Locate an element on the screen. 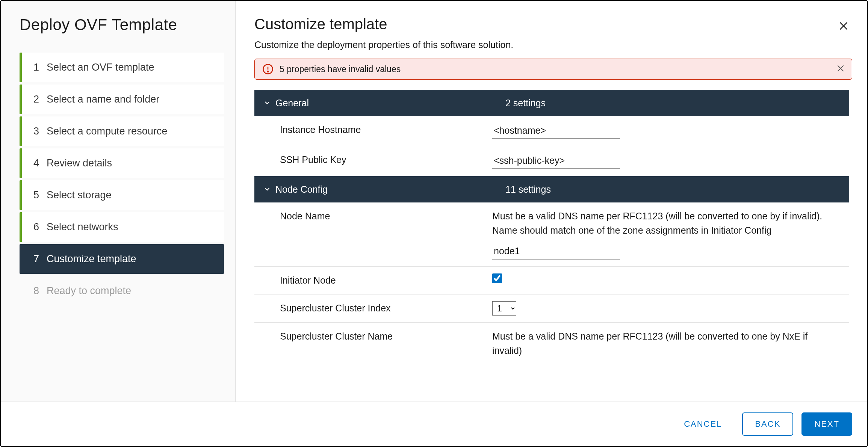 The width and height of the screenshot is (868, 447). cancel-button: CANCEL is located at coordinates (703, 424).